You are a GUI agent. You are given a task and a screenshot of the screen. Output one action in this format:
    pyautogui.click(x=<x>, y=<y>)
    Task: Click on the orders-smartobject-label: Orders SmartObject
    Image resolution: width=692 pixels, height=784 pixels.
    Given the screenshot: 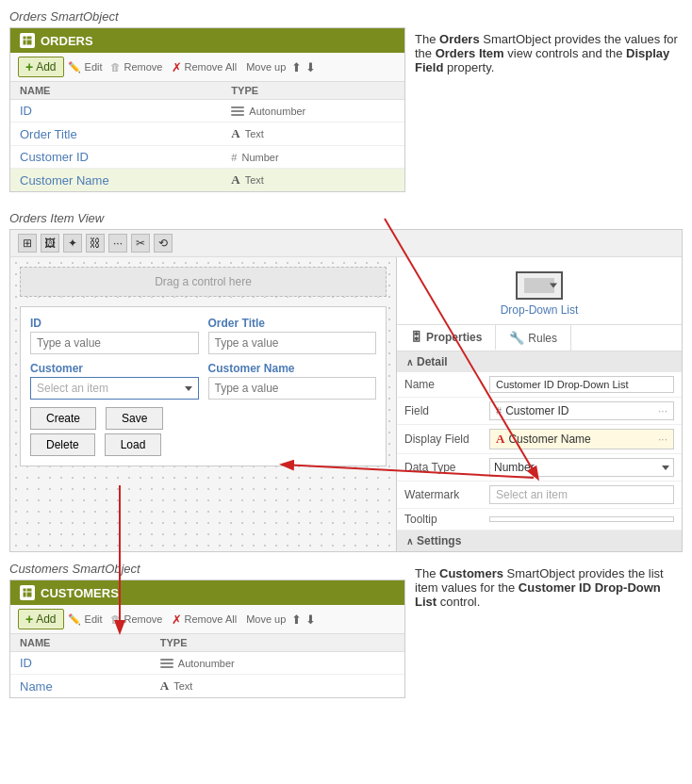 What is the action you would take?
    pyautogui.click(x=346, y=17)
    